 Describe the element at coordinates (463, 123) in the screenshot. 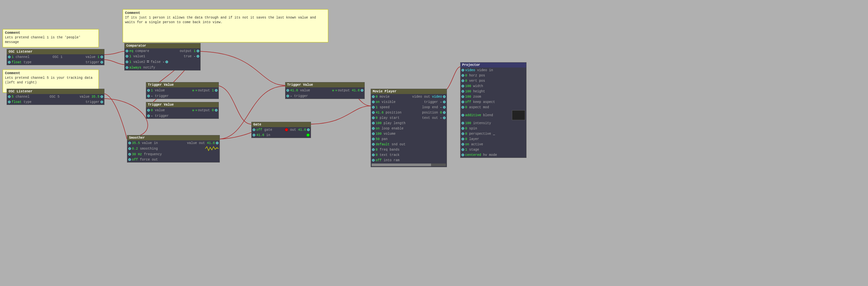

I see `projector-intensity-port-in` at that location.